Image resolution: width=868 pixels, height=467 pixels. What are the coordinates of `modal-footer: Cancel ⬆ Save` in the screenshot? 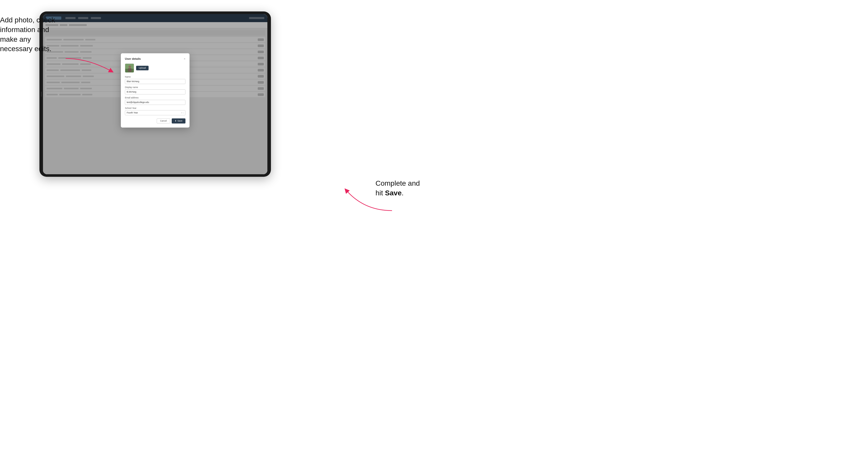 It's located at (155, 121).